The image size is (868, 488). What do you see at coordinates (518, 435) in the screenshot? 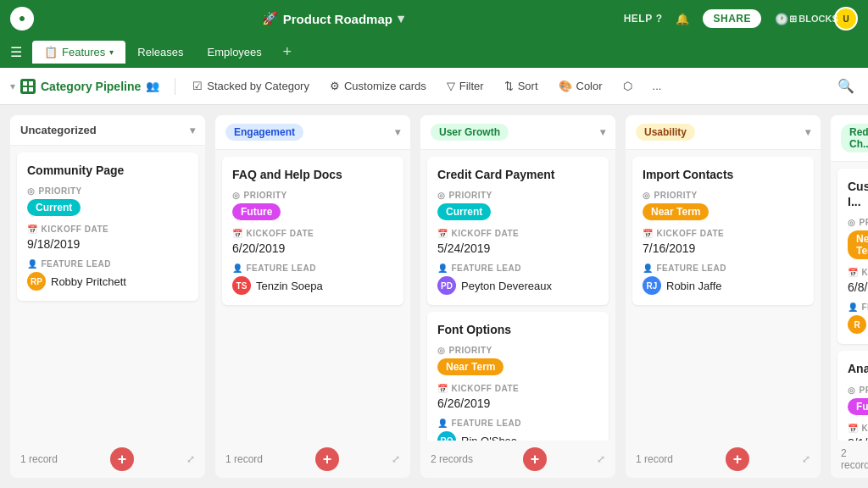
I see `lead-info: RO Rin O'Shea` at bounding box center [518, 435].